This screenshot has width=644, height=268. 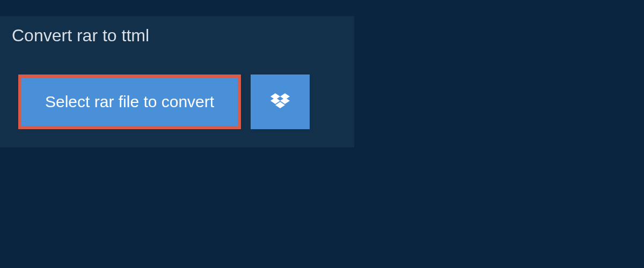 What do you see at coordinates (80, 35) in the screenshot?
I see `page-title: Convert rar to ttml` at bounding box center [80, 35].